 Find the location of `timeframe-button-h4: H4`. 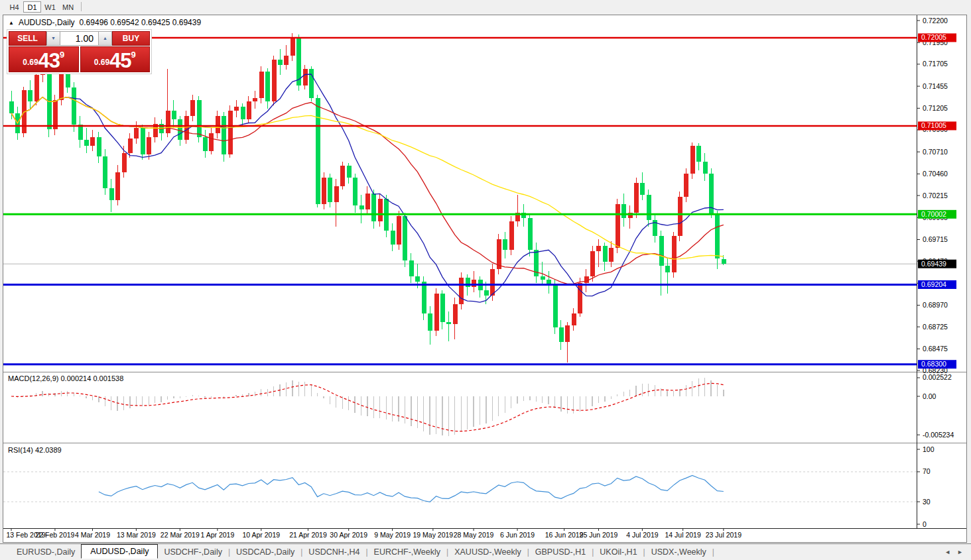

timeframe-button-h4: H4 is located at coordinates (15, 7).